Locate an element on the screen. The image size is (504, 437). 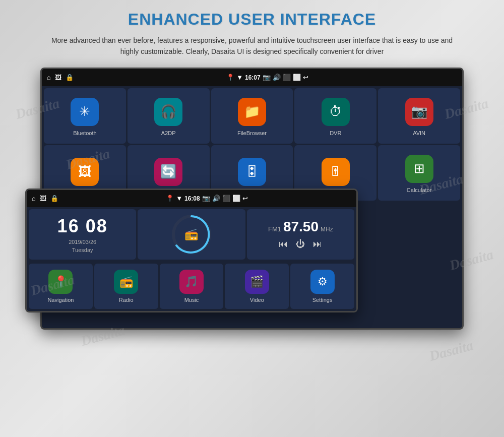
home-icon-back: ⌂ is located at coordinates (49, 78).